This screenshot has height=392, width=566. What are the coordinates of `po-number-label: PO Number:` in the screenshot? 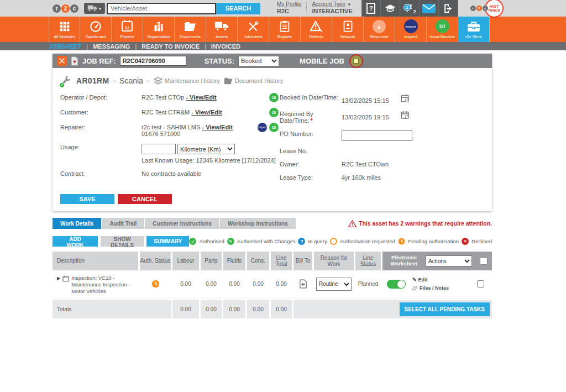 It's located at (311, 133).